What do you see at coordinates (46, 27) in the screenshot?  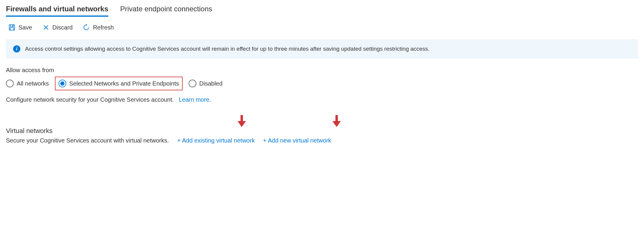 I see `close-icon` at bounding box center [46, 27].